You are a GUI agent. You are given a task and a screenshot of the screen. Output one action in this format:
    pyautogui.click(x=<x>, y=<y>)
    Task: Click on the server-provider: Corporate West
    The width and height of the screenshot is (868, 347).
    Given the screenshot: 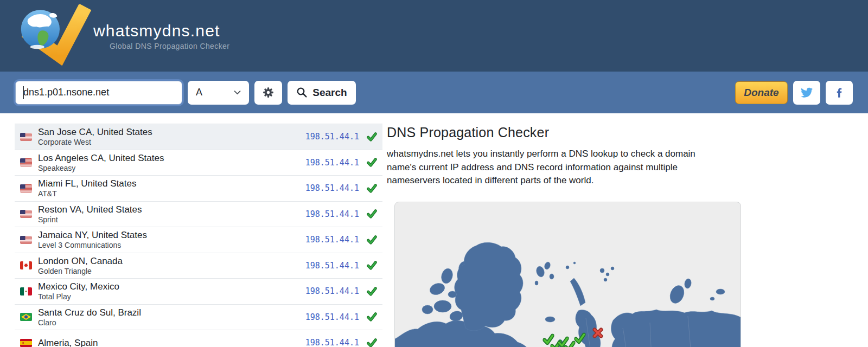 What is the action you would take?
    pyautogui.click(x=171, y=142)
    